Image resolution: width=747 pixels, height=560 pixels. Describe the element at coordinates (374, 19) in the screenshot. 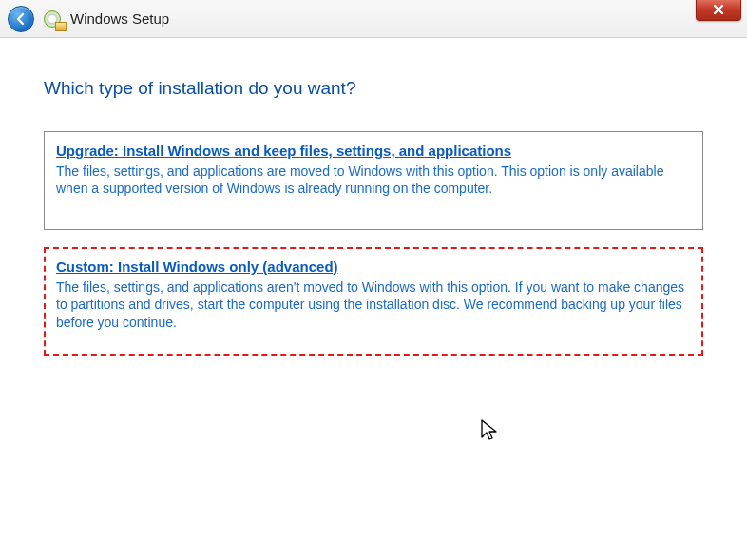

I see `titlebar: Windows Setup` at that location.